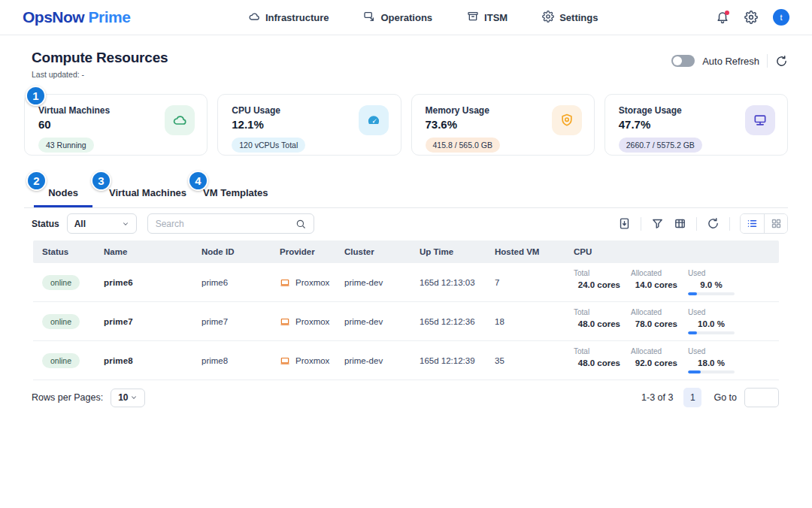  Describe the element at coordinates (405, 398) in the screenshot. I see `pagination-bar: Rows per Pages: 10 1-3 of 3 1 Go to` at that location.